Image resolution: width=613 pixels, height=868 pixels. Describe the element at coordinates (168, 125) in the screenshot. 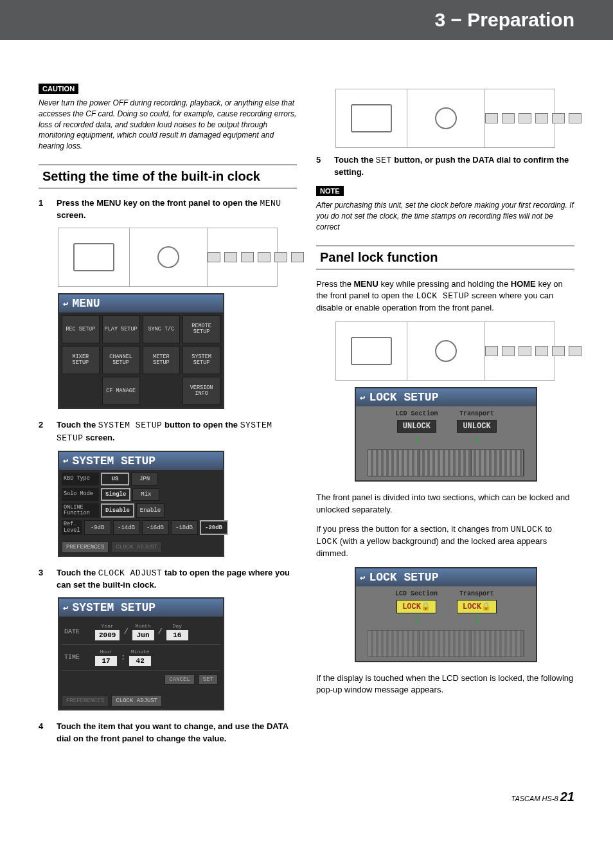

I see `caution-text: Never turn the power OFF during recordin…` at that location.